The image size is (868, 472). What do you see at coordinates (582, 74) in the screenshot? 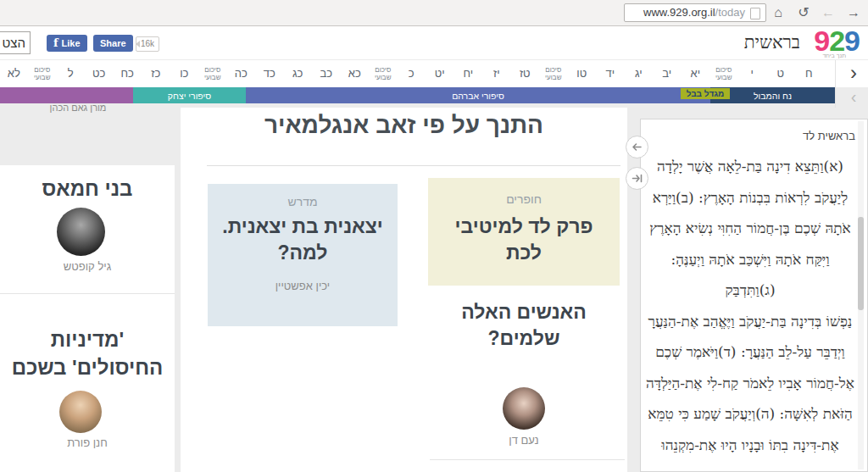
I see `chapter-nav-item: טו` at bounding box center [582, 74].